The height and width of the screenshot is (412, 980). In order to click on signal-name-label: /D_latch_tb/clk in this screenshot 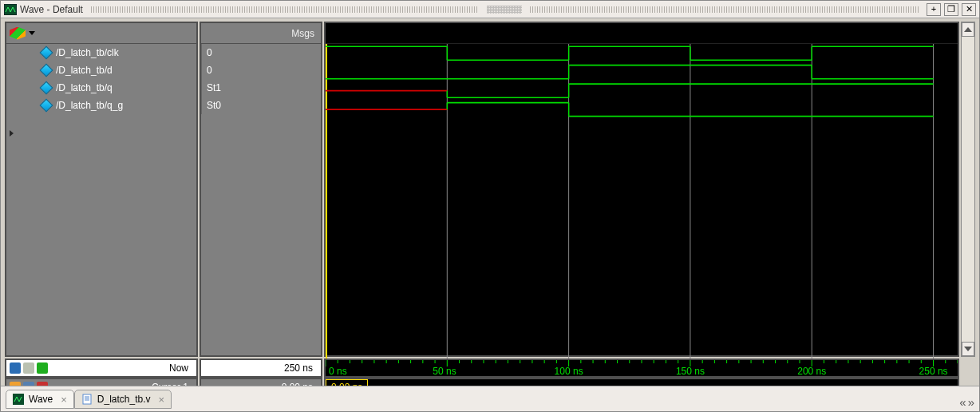, I will do `click(88, 53)`.